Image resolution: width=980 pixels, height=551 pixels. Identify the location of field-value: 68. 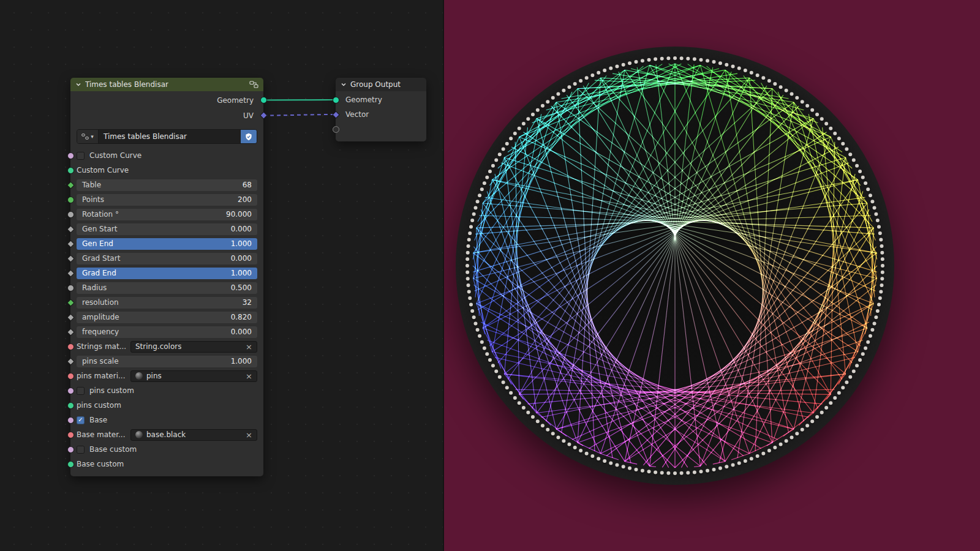
(247, 185).